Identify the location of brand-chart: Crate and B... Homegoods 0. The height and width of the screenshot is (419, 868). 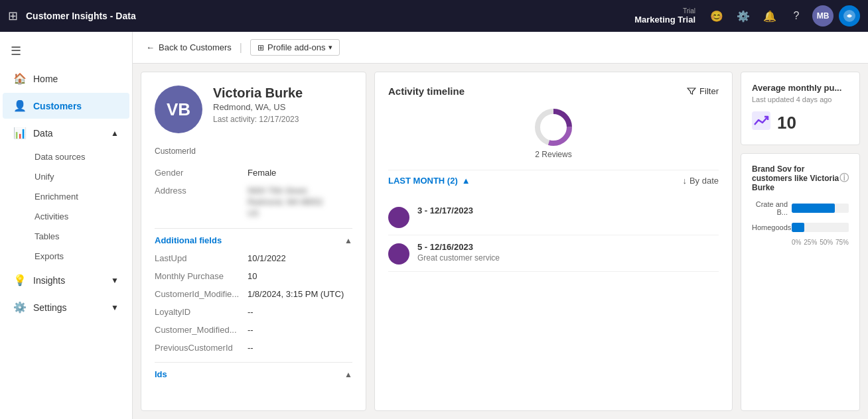
(800, 223).